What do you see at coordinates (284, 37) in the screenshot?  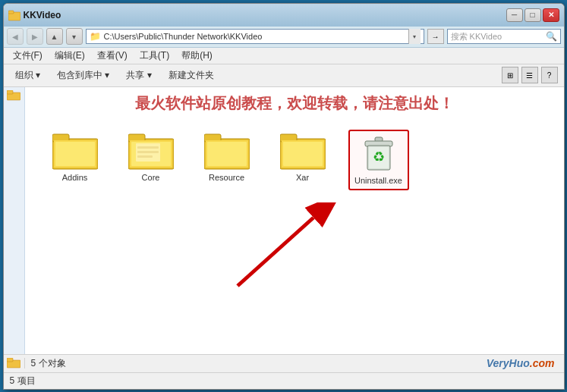 I see `address-bar: ◀ ▶ ▲ ▾ 📁 C:\Users\Public\Thunder Networ…` at bounding box center [284, 37].